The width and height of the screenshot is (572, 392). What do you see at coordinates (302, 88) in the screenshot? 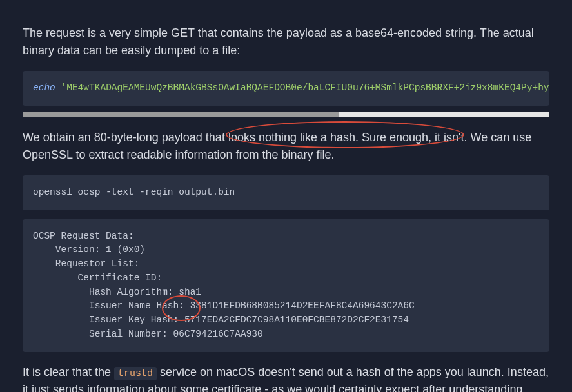
I see `string-literal: 'ME4wTKADAgEAMEUwQzBBMAkGBSsOAwIaBQAEFDO…` at bounding box center [302, 88].